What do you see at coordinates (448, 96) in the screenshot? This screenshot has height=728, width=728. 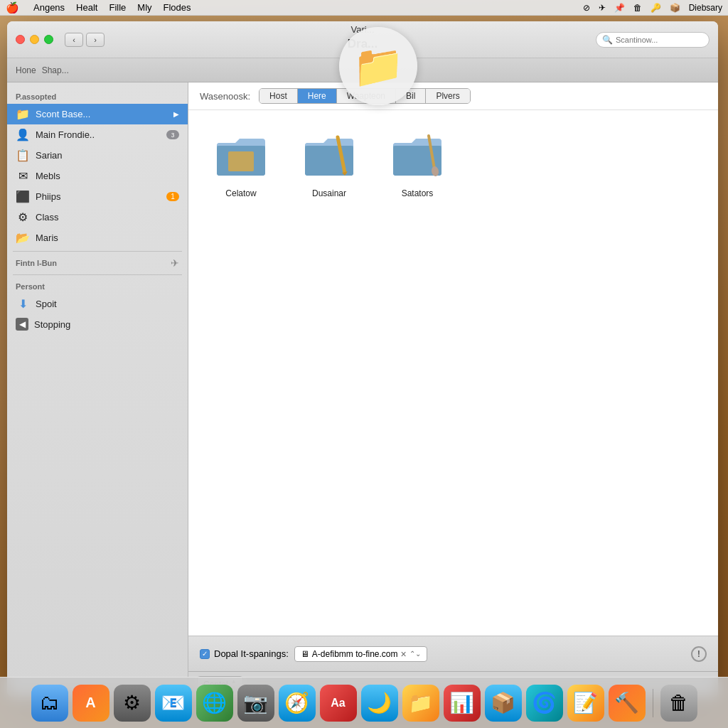 I see `segment-plvers: Plvers` at bounding box center [448, 96].